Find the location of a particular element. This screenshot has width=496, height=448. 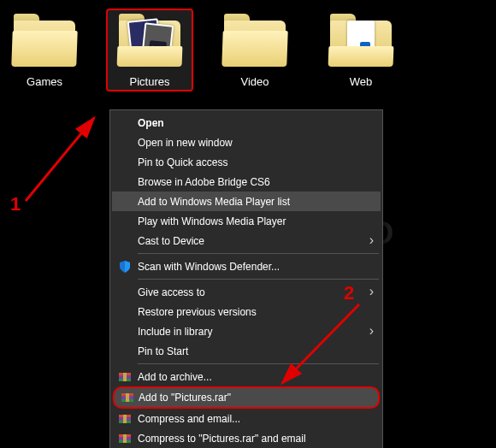

menu-compress-email: Compress and email... is located at coordinates (246, 419).